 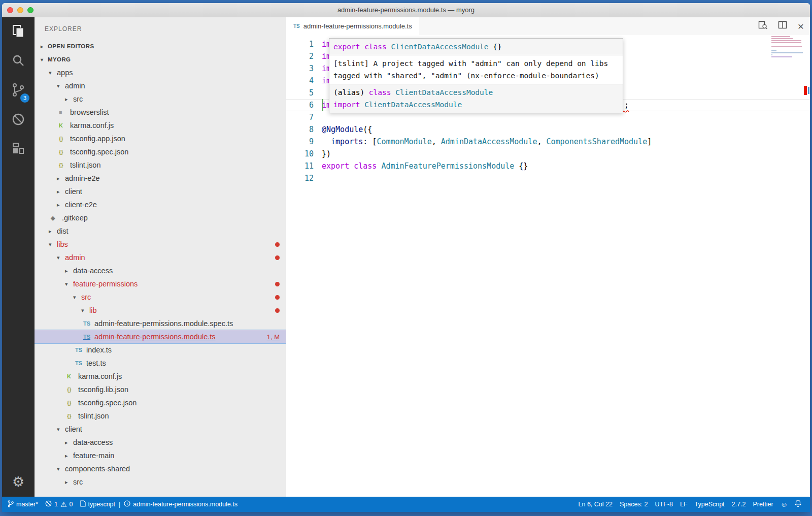 I want to click on tree-item: TS admin-feature-permissions.module.ts 1…, so click(x=160, y=337).